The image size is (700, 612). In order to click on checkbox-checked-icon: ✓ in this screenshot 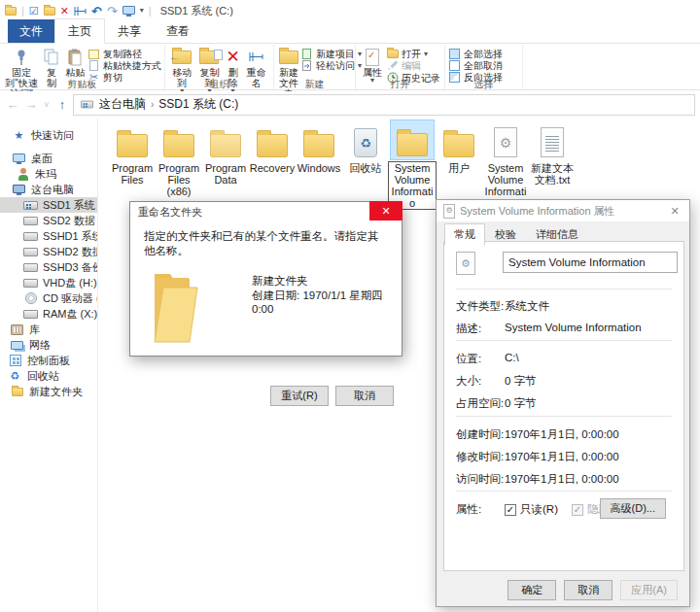, I will do `click(510, 510)`.